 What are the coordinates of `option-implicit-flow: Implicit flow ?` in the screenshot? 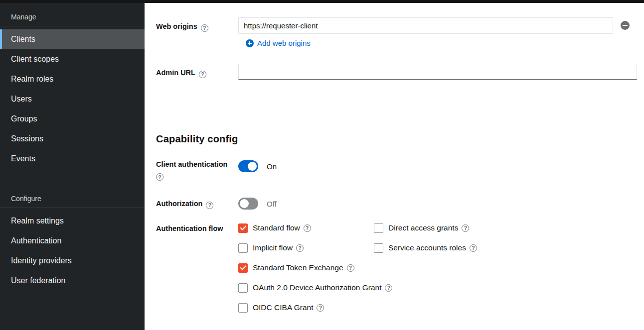 It's located at (306, 248).